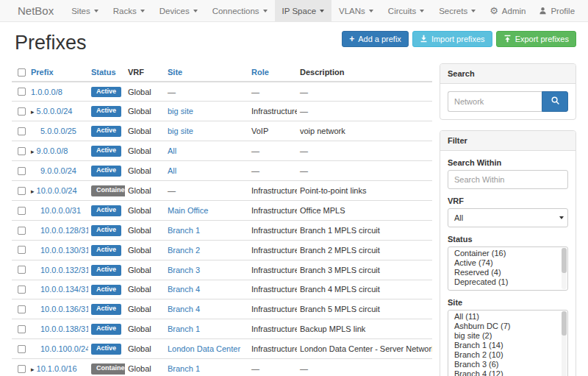 This screenshot has width=588, height=376. Describe the element at coordinates (457, 10) in the screenshot. I see `nav-item-secrets: Secrets` at that location.